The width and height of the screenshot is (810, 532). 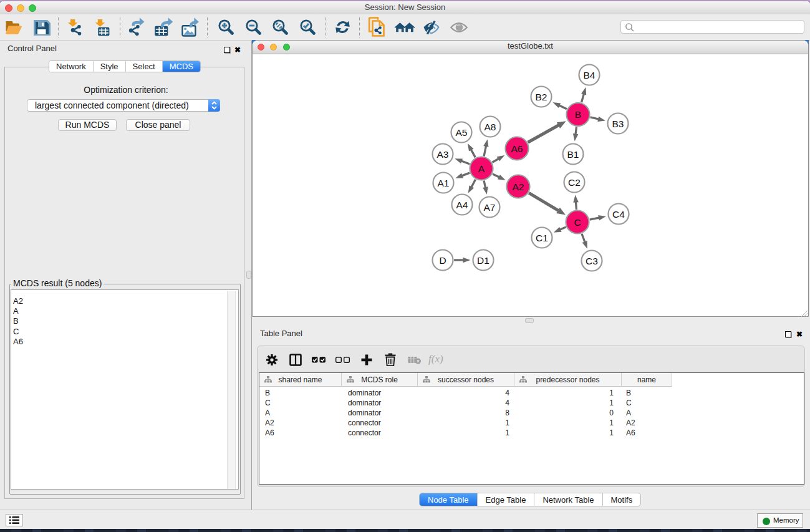 I want to click on svg-text: A8, so click(x=490, y=127).